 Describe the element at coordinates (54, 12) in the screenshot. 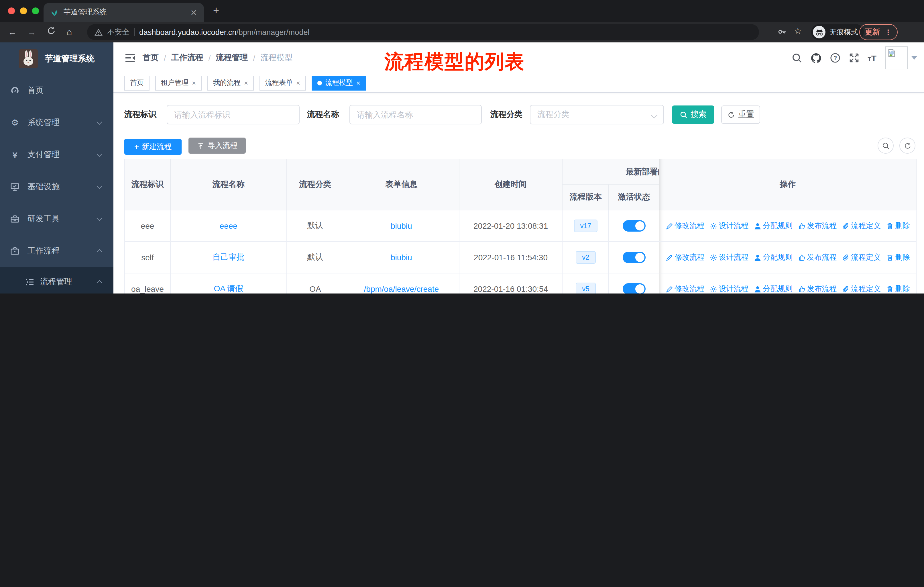

I see `favicon` at that location.